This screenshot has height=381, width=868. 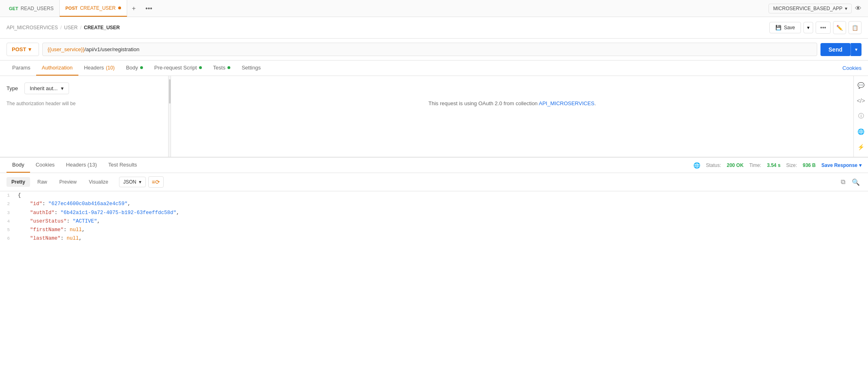 I want to click on globe-icon: 🌐, so click(x=697, y=165).